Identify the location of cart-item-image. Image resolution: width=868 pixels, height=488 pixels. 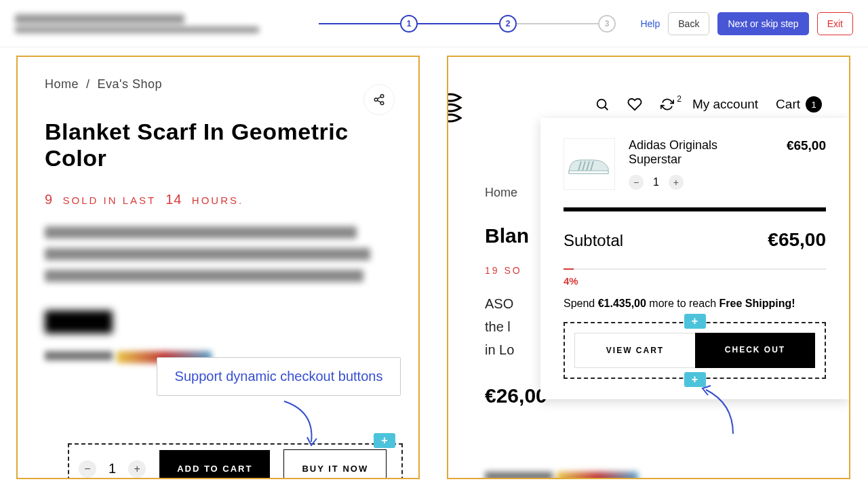
(589, 164).